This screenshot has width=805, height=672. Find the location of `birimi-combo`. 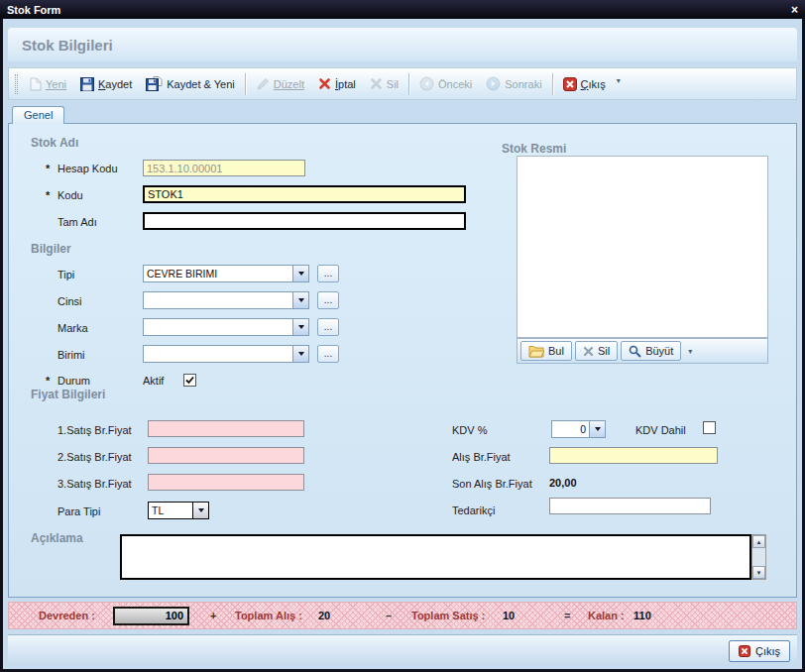

birimi-combo is located at coordinates (226, 354).